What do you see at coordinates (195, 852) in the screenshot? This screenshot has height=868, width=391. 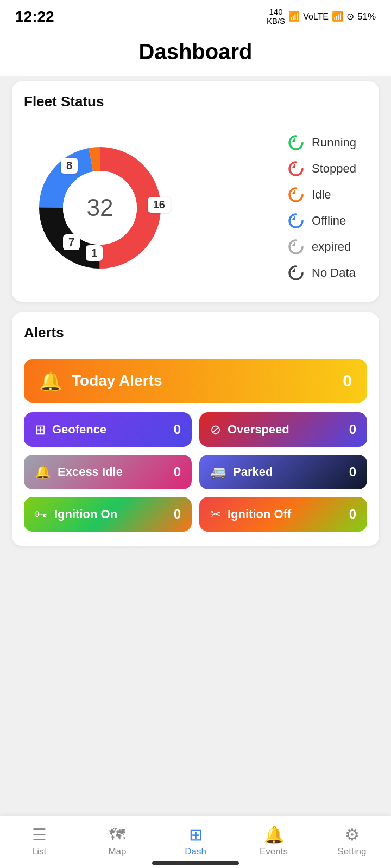 I see `dash-label: Dash` at bounding box center [195, 852].